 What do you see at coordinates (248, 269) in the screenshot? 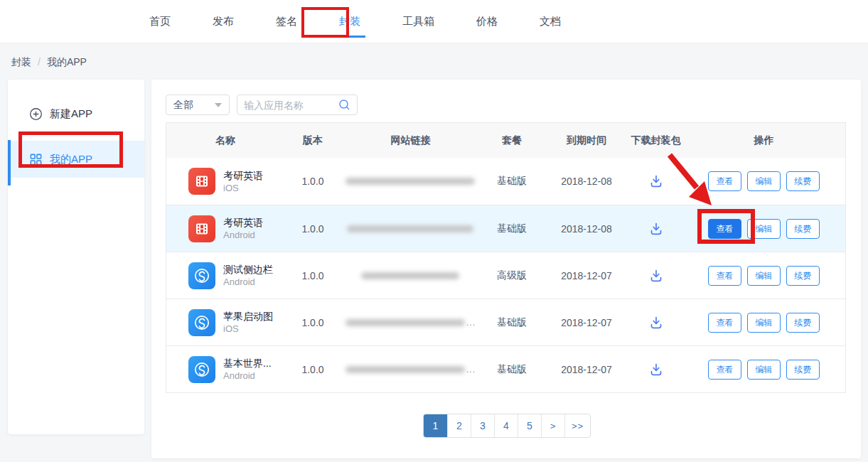
I see `app-name: 测试侧边栏` at bounding box center [248, 269].